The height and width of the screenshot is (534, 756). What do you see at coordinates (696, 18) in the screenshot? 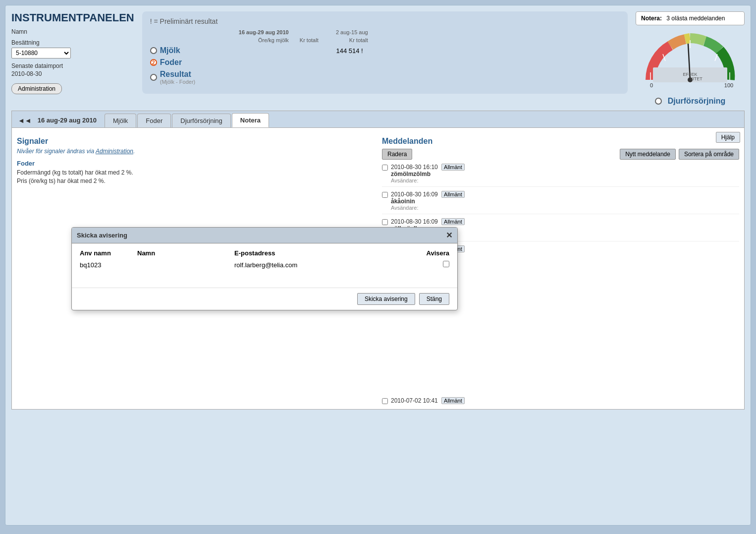
I see `notera-text: 3 olästa meddelanden` at bounding box center [696, 18].